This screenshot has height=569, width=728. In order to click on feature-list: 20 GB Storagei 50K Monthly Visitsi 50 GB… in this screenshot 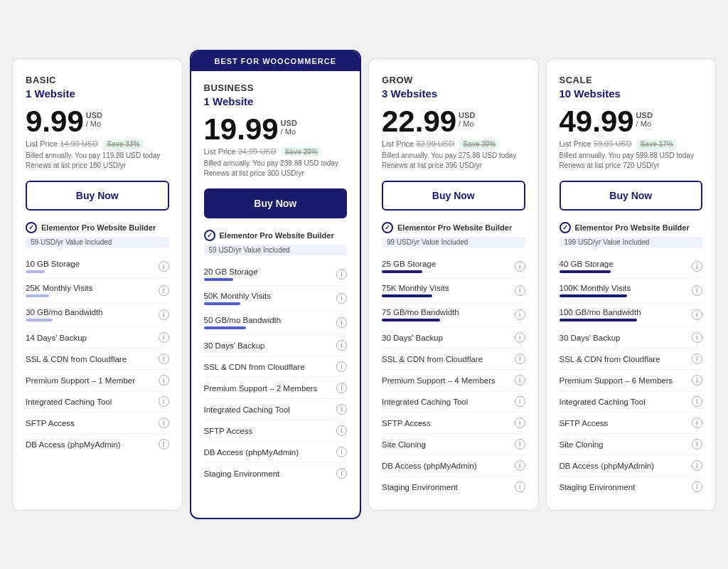, I will do `click(276, 384)`.